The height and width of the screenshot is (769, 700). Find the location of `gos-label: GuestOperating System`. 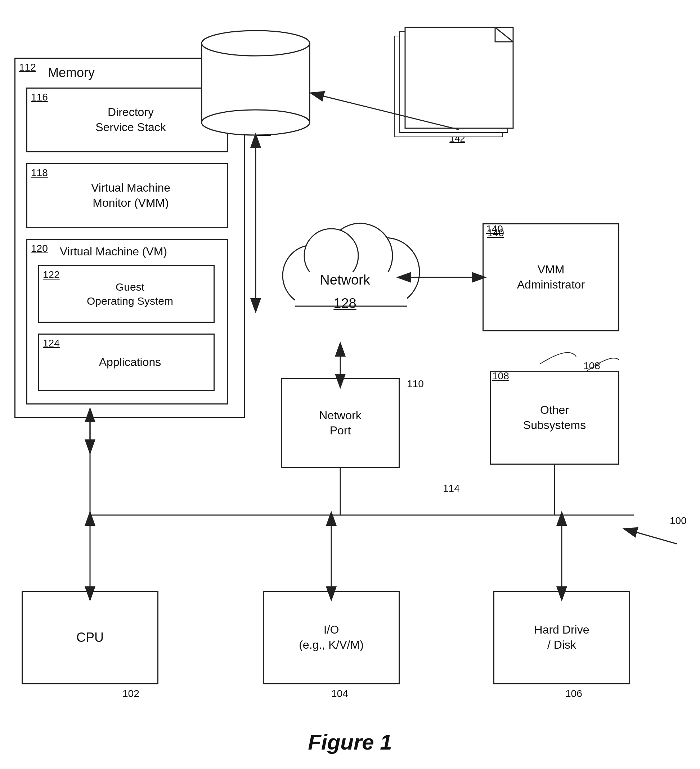

gos-label: GuestOperating System is located at coordinates (127, 294).